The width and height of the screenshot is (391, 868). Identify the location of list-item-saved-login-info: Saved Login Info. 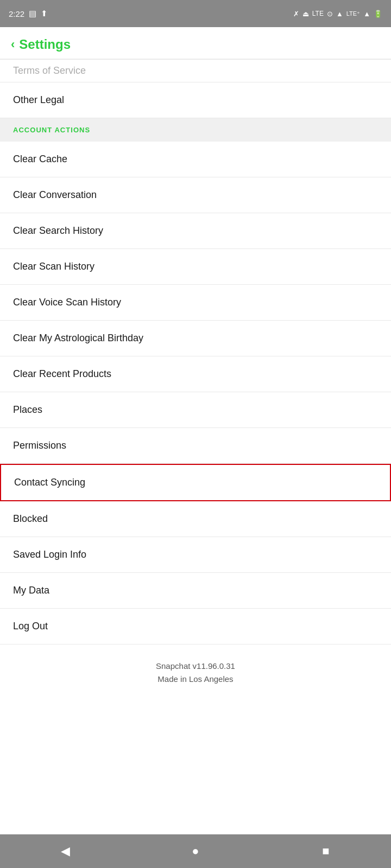
(195, 555).